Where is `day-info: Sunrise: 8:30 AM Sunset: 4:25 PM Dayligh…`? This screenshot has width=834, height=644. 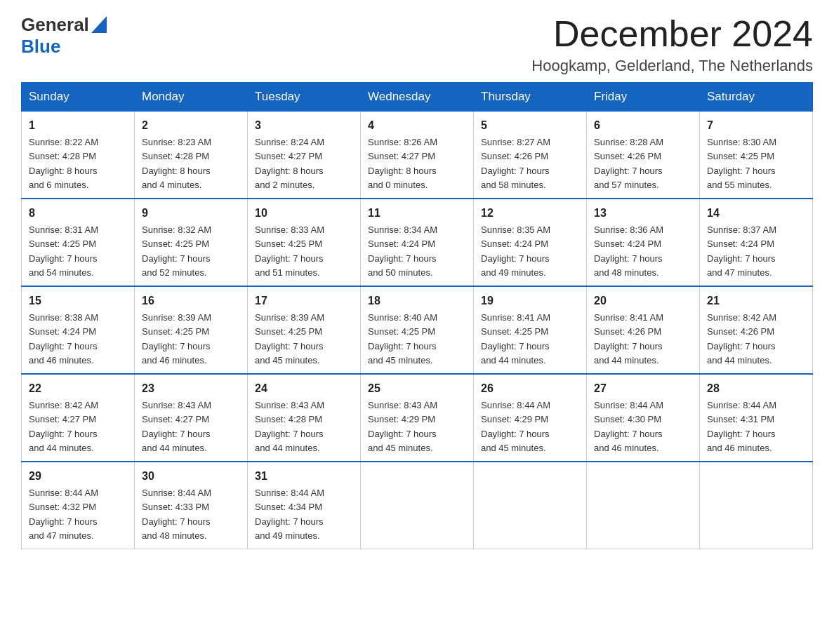
day-info: Sunrise: 8:30 AM Sunset: 4:25 PM Dayligh… is located at coordinates (741, 163).